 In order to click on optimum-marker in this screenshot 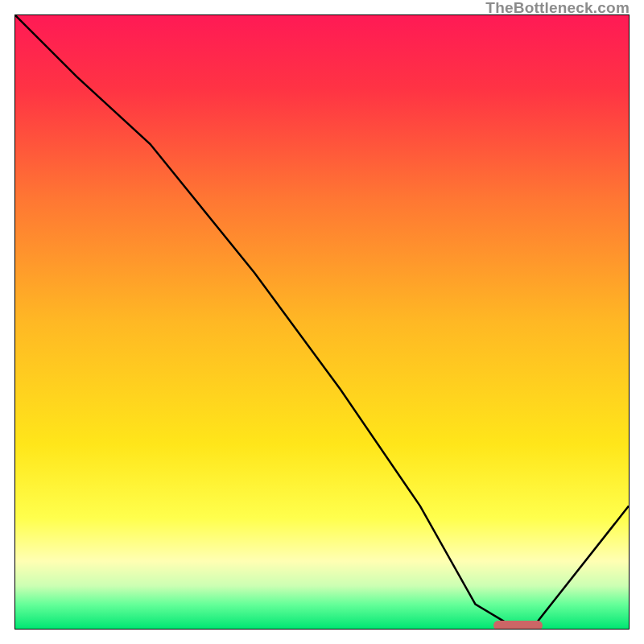, I will do `click(518, 625)`.